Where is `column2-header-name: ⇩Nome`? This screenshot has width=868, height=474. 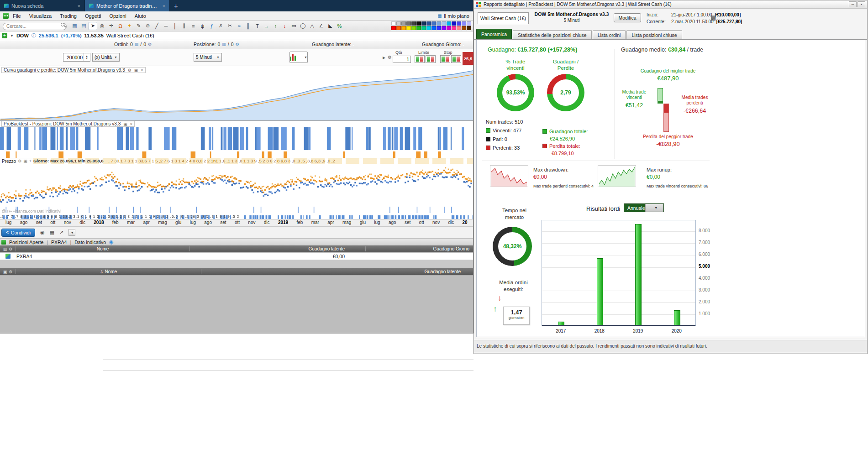 column2-header-name: ⇩Nome is located at coordinates (108, 272).